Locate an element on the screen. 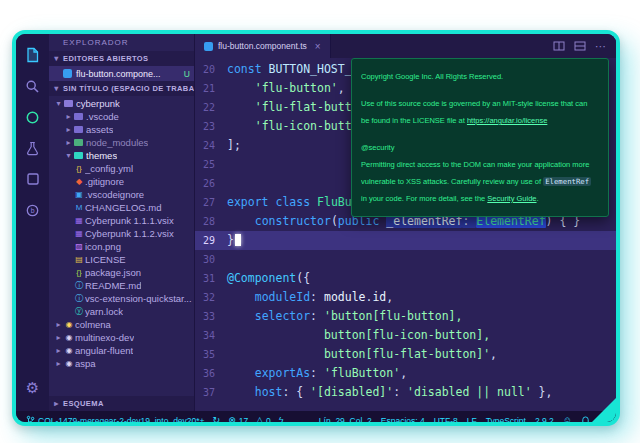 The width and height of the screenshot is (640, 443). status-cursor-position: Lín. 29, Col. 2 is located at coordinates (346, 421).